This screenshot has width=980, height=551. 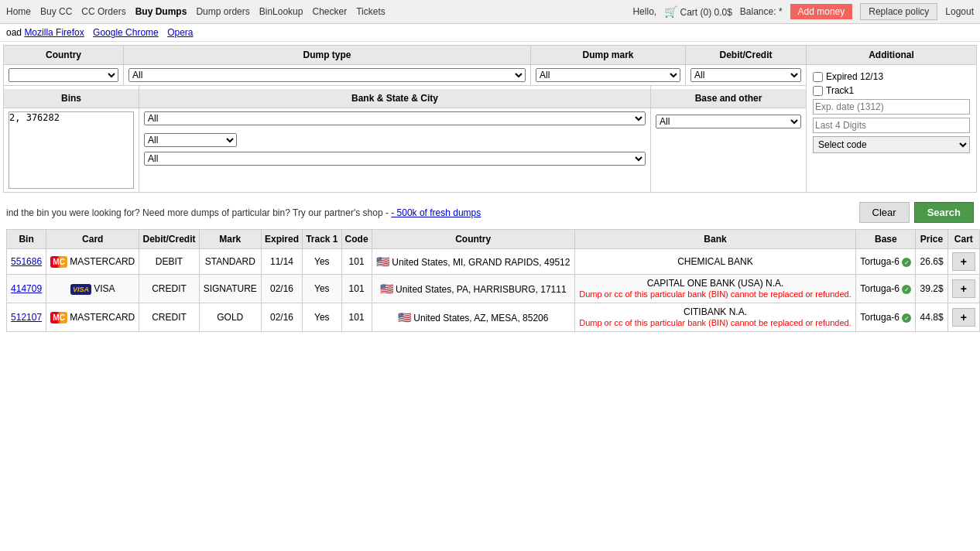 What do you see at coordinates (892, 107) in the screenshot?
I see `exp-date-input` at bounding box center [892, 107].